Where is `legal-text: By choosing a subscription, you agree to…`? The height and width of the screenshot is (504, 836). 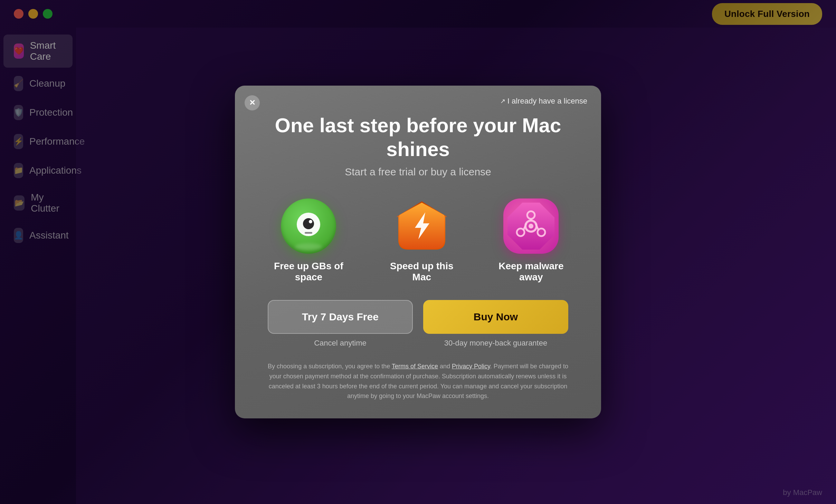 legal-text: By choosing a subscription, you agree to… is located at coordinates (418, 381).